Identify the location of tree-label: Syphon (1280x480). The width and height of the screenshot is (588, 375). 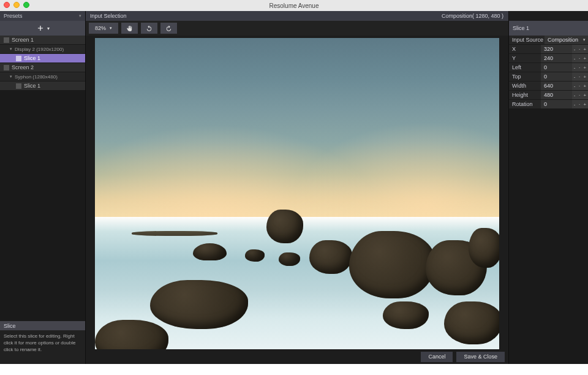
(36, 77).